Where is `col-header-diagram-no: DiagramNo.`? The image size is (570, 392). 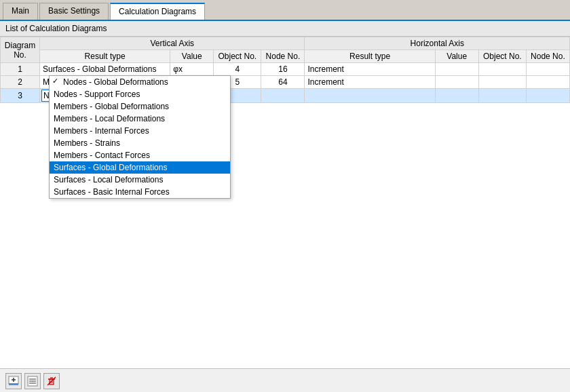 col-header-diagram-no: DiagramNo. is located at coordinates (20, 50).